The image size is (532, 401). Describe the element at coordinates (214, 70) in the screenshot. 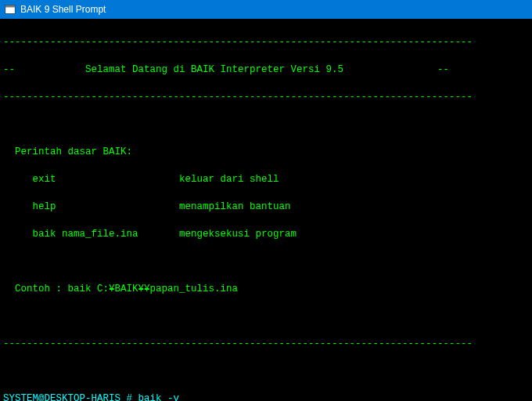

I see `welcome-text: Selamat Datang di BAIK Interpreter Versi…` at that location.